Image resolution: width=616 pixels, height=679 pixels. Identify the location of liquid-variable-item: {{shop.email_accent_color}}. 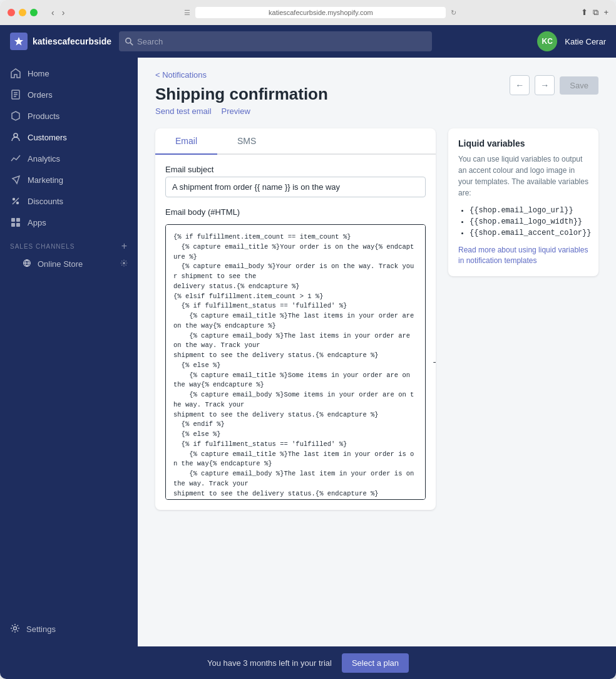
(529, 233).